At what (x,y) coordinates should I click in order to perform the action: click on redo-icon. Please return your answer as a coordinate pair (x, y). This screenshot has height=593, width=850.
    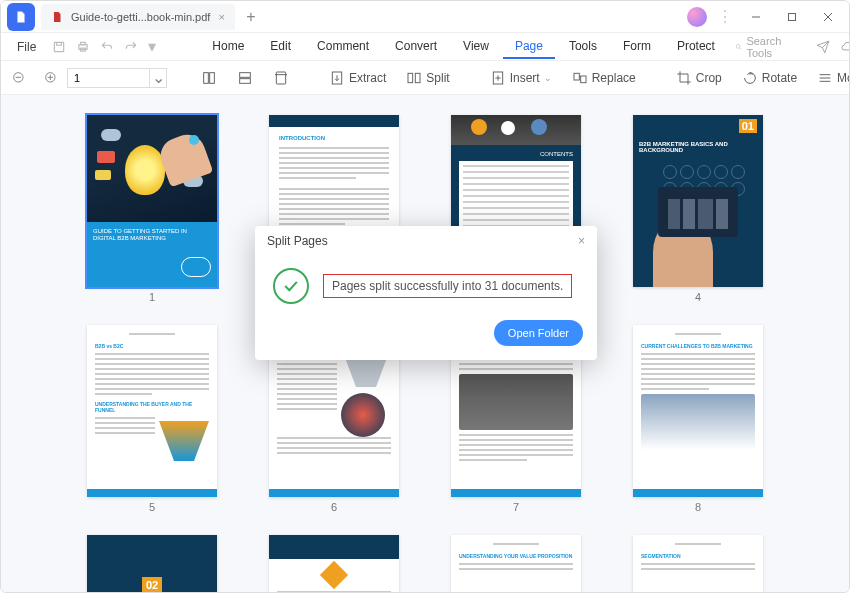
    Looking at the image, I should click on (131, 47).